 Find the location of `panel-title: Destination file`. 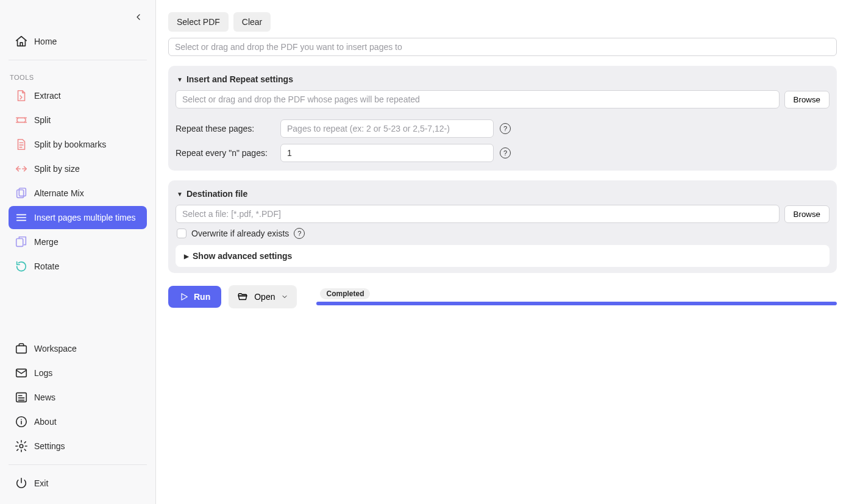

panel-title: Destination file is located at coordinates (217, 194).